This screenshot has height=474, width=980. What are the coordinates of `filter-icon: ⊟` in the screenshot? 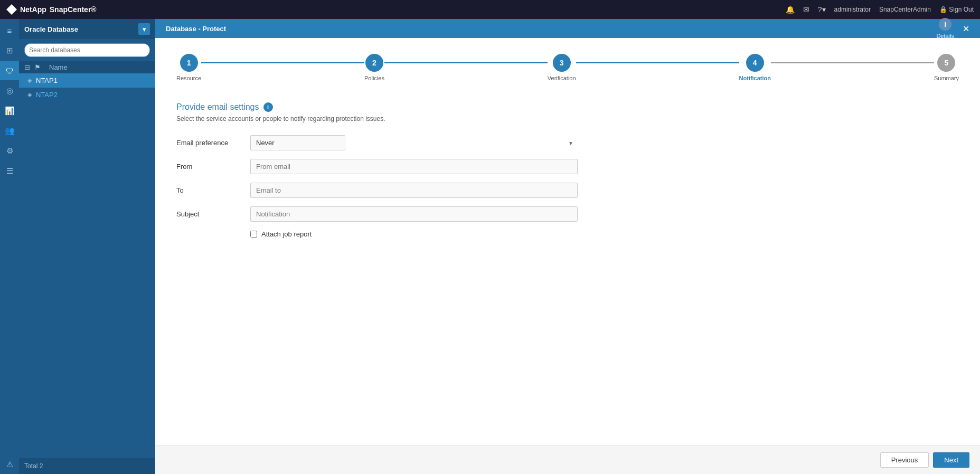 It's located at (27, 68).